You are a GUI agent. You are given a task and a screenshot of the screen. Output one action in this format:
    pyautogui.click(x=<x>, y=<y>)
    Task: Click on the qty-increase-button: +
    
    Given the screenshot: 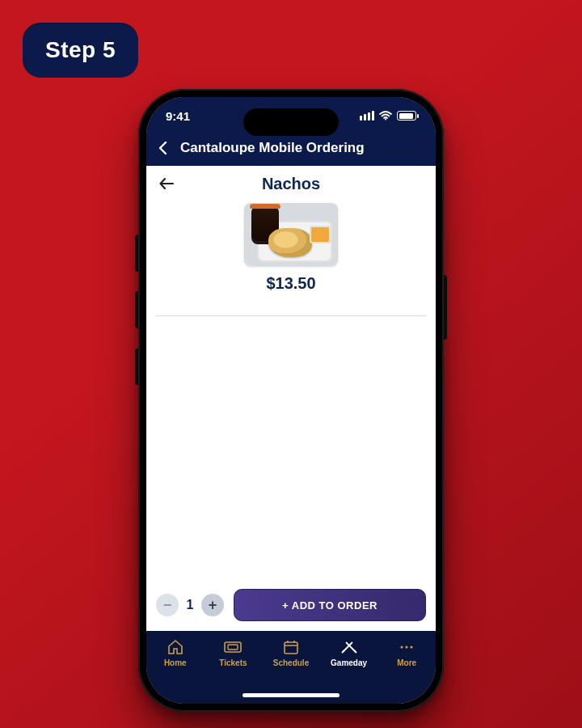 What is the action you would take?
    pyautogui.click(x=213, y=605)
    